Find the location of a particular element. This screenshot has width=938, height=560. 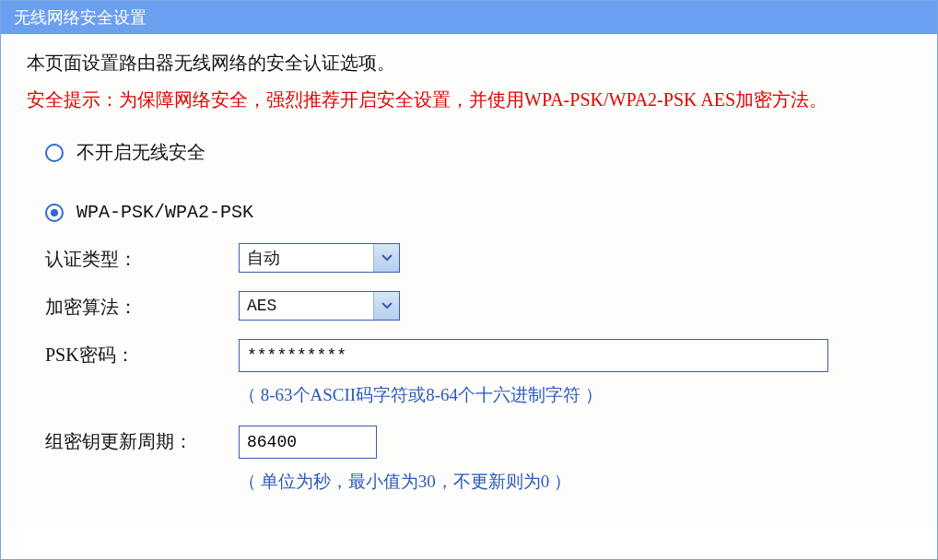

security-warning: 安全提示：为保障网络安全，强烈推荐开启安全设置，并使用WPA-PSK/WPA2-… is located at coordinates (469, 99).